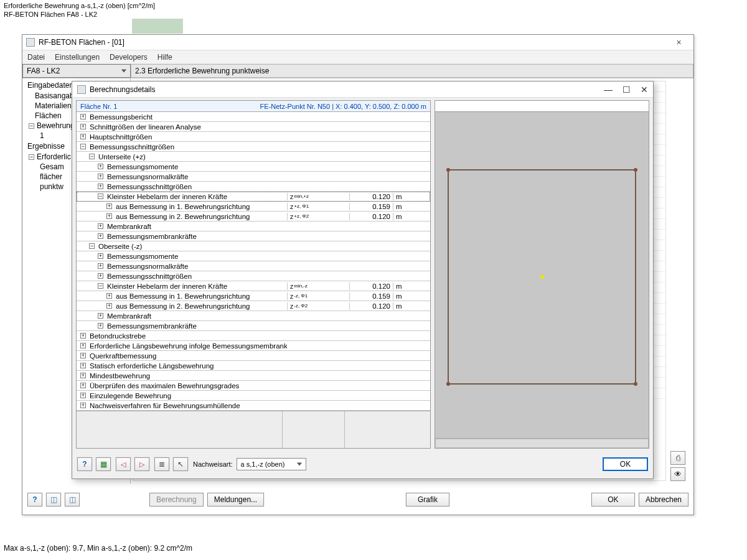 The image size is (747, 560). Describe the element at coordinates (77, 57) in the screenshot. I see `menu-einstellungen: Einstellungen` at that location.